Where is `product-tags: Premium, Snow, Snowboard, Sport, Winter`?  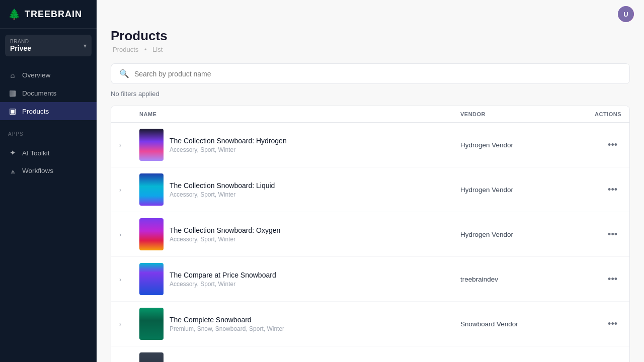
product-tags: Premium, Snow, Snowboard, Sport, Winter is located at coordinates (227, 329).